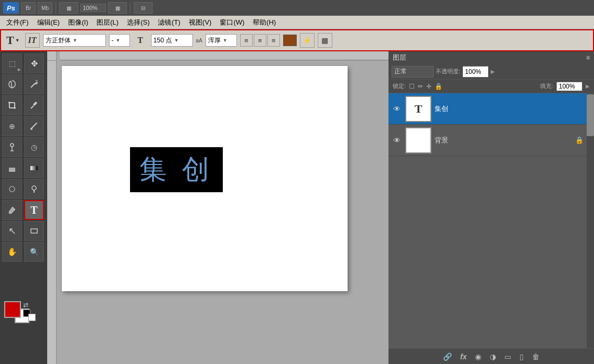 This screenshot has height=364, width=594. I want to click on italic-text-btn: IT, so click(33, 40).